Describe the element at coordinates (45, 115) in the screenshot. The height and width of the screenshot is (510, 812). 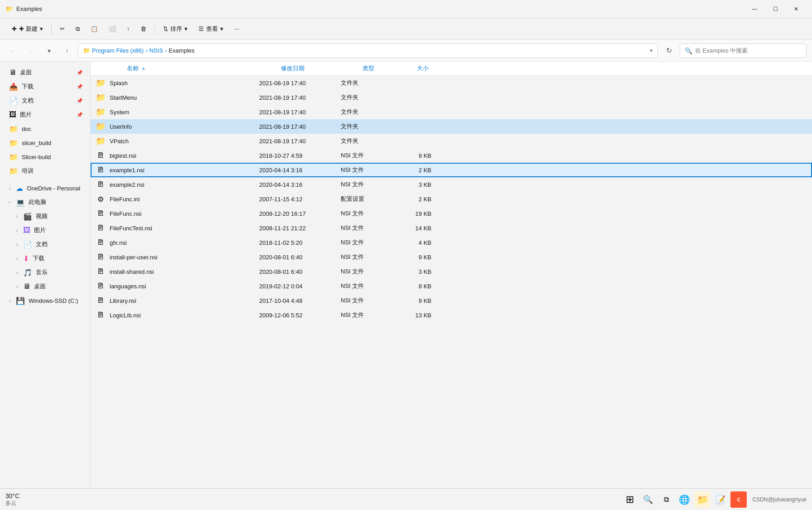
I see `sidebar-item-pictures: 🖼 图片 📌` at that location.